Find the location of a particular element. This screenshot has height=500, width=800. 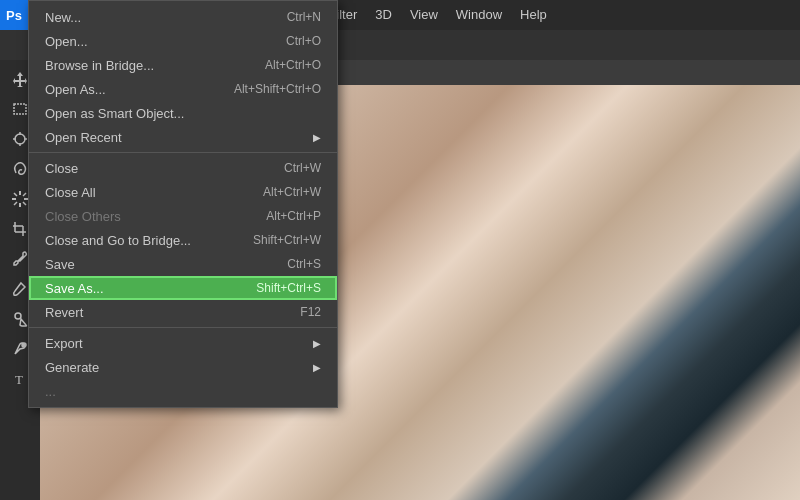

export-submenu-arrow-icon: ▶ is located at coordinates (317, 344).